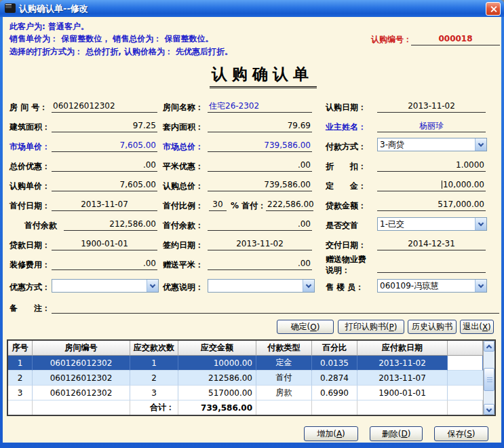 The width and height of the screenshot is (504, 448). I want to click on room-name-field: 住宅26-2302, so click(260, 107).